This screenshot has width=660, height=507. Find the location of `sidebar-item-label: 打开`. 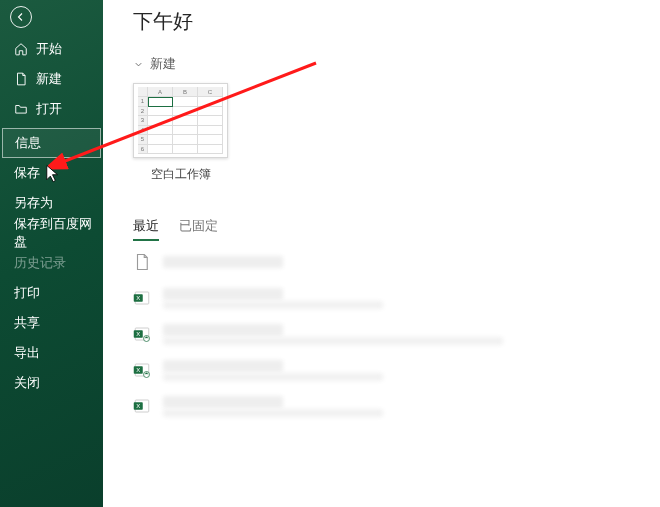

sidebar-item-label: 打开 is located at coordinates (49, 109).